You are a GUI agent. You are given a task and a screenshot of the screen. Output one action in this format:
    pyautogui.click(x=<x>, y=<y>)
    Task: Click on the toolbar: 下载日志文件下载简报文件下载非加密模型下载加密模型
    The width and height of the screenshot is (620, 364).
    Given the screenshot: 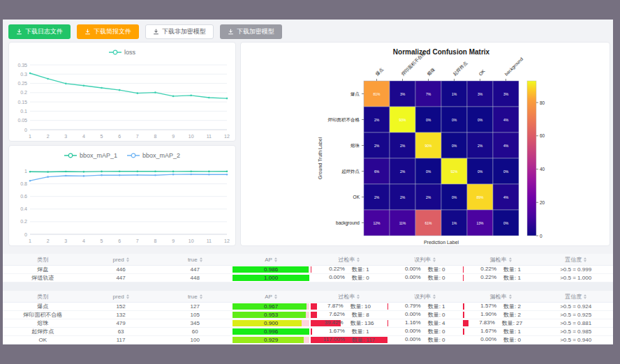 What is the action you would take?
    pyautogui.click(x=148, y=31)
    